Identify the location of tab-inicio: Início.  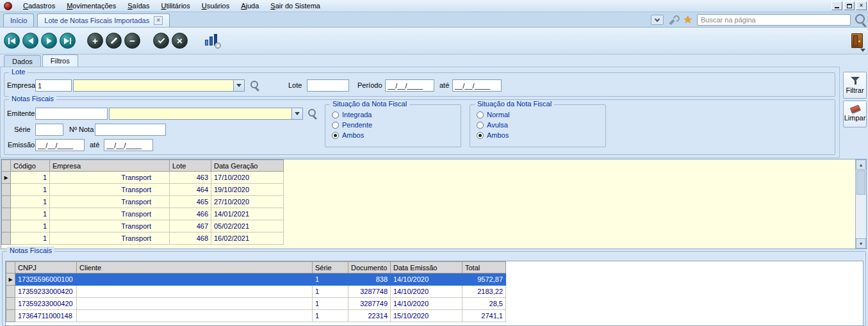
(19, 20).